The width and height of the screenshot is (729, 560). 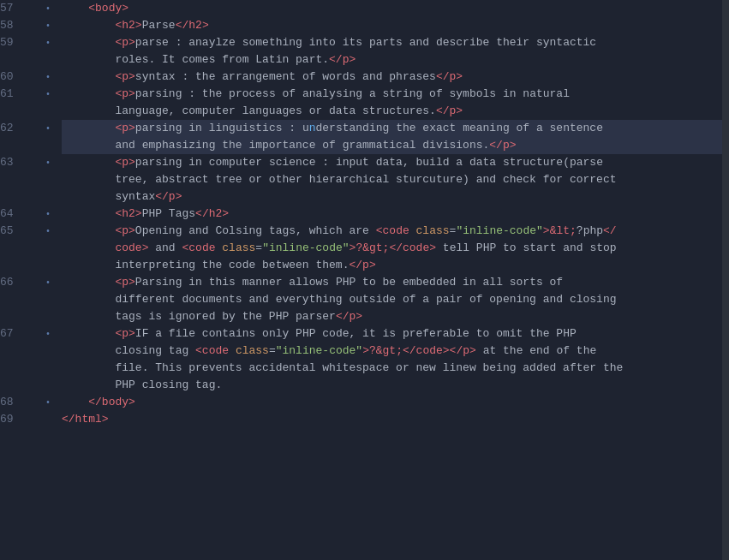 What do you see at coordinates (392, 26) in the screenshot?
I see `code-line-block: <h2>Parse</h2>` at bounding box center [392, 26].